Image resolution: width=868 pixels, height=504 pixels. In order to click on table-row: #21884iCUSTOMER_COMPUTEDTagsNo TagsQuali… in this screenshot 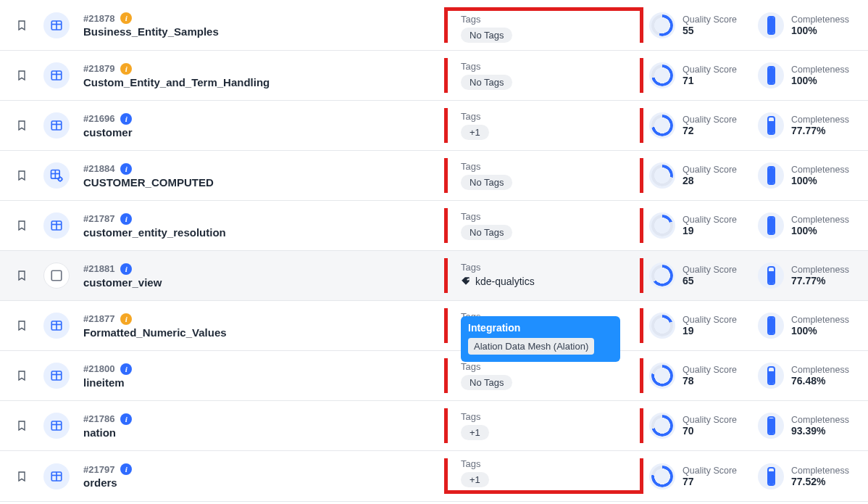, I will do `click(434, 175)`.